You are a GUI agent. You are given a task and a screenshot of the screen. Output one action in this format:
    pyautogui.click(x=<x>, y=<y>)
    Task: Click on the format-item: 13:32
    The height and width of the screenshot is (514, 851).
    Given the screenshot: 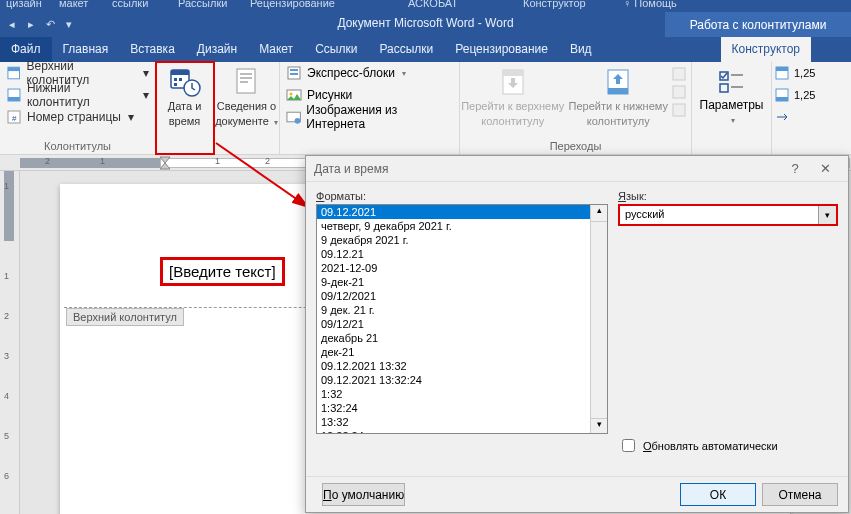 What is the action you would take?
    pyautogui.click(x=462, y=422)
    